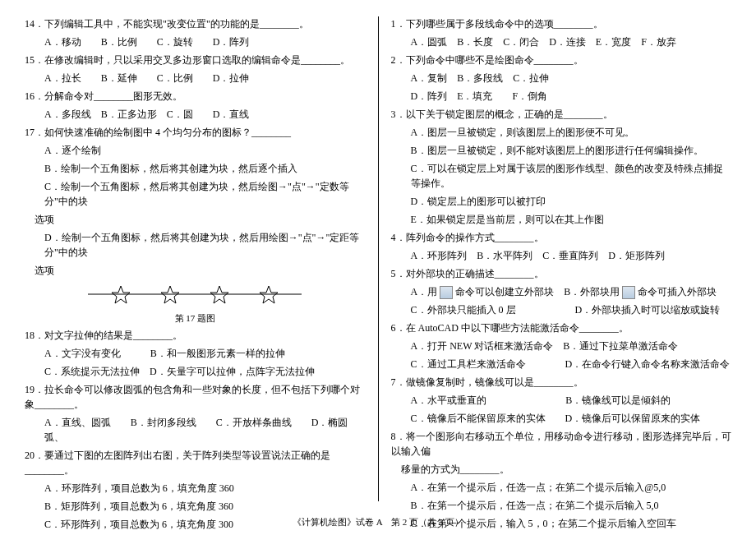 This screenshot has width=756, height=535. What do you see at coordinates (196, 296) in the screenshot?
I see `q17-figure` at bounding box center [196, 296].